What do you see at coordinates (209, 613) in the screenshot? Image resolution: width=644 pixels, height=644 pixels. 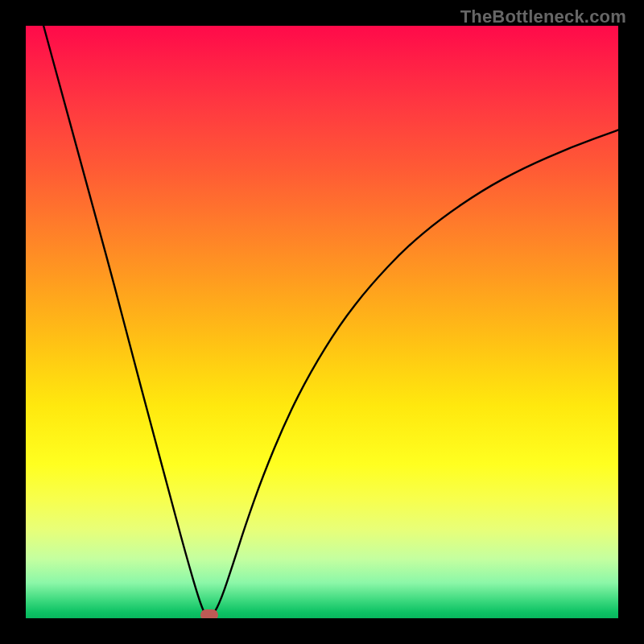 I see `optimum-marker` at bounding box center [209, 613].